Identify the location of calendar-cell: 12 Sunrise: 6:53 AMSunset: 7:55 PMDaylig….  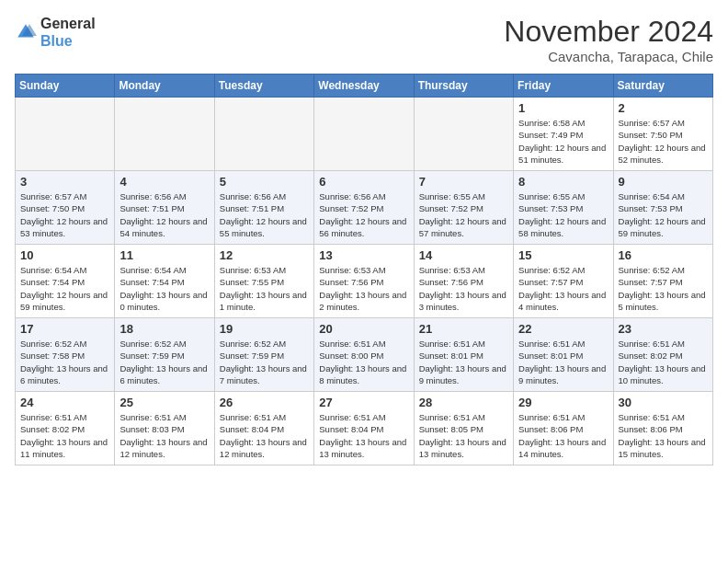
(264, 282).